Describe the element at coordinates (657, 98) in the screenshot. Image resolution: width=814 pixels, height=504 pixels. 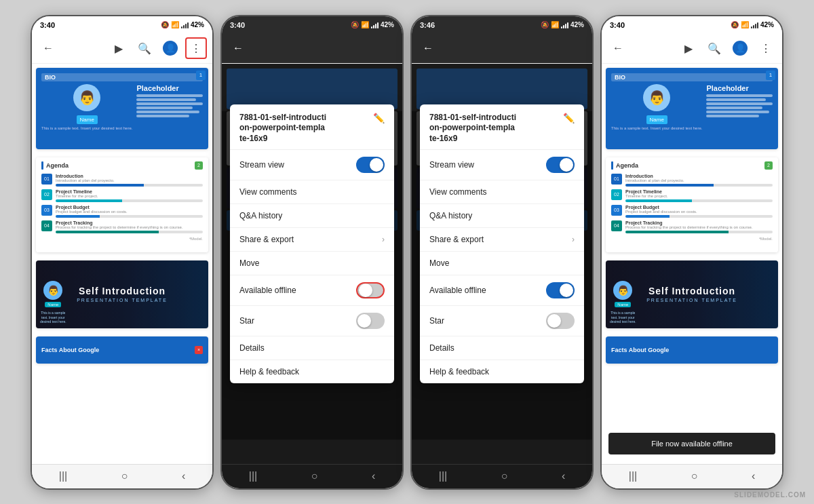
I see `bio-avatar-4: 👨` at that location.